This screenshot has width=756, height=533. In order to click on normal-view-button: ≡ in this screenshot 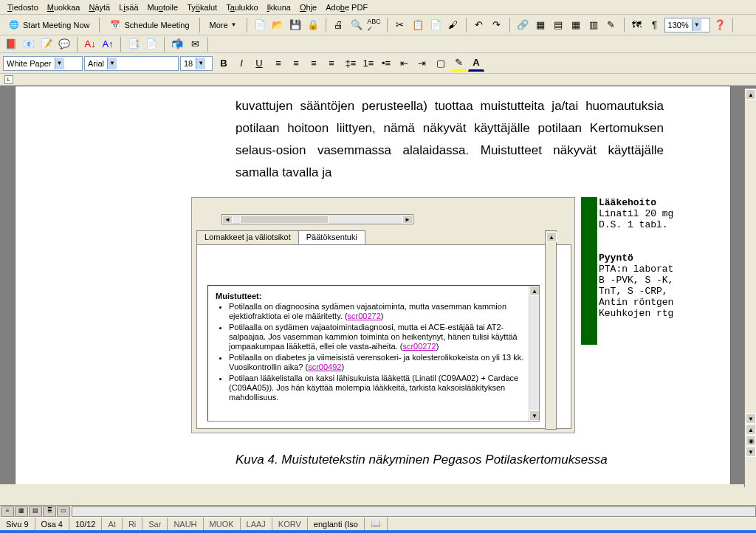, I will do `click(7, 512)`.